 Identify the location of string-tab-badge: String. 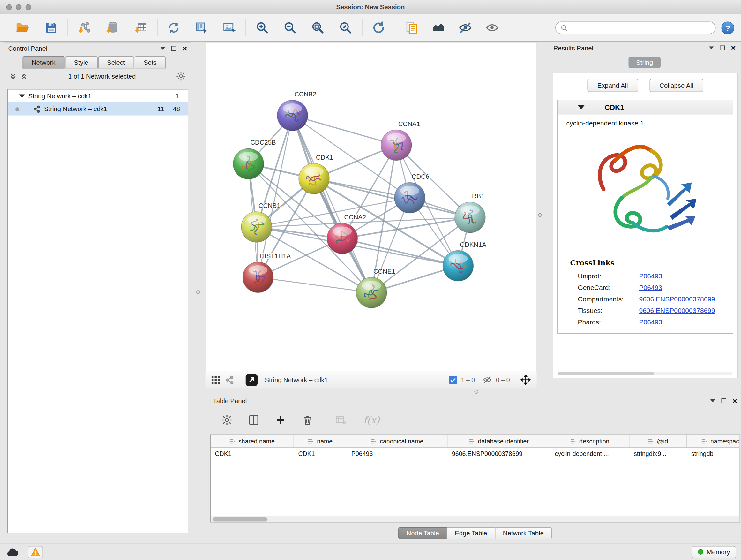
(645, 63).